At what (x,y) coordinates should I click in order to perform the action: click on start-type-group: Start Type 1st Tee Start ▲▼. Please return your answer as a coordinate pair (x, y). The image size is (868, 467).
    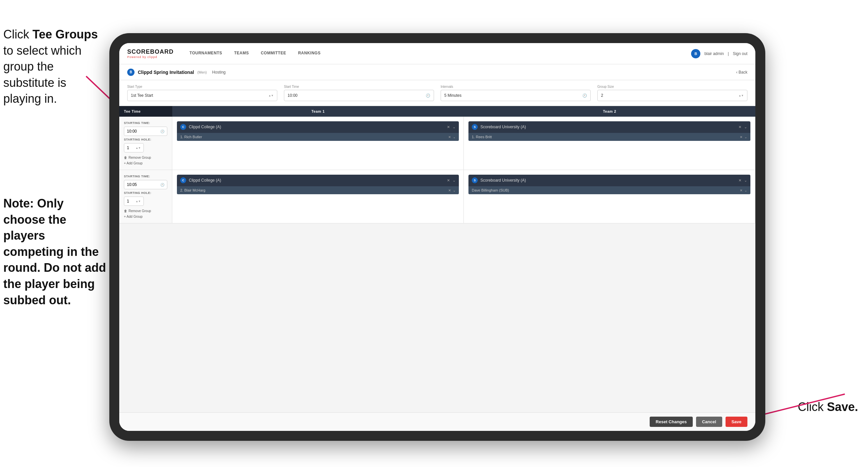
    Looking at the image, I should click on (202, 93).